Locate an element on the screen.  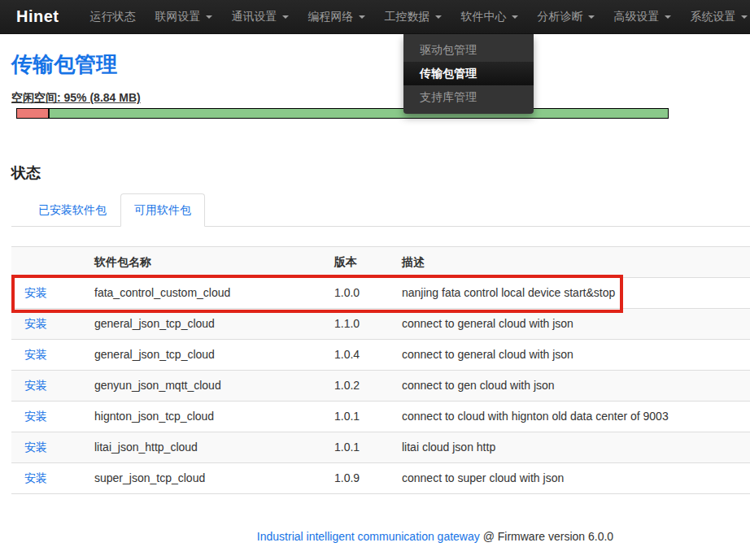
table-row: 安装 hignton_json_tcp_cloud 1.0.1 connect … is located at coordinates (381, 417).